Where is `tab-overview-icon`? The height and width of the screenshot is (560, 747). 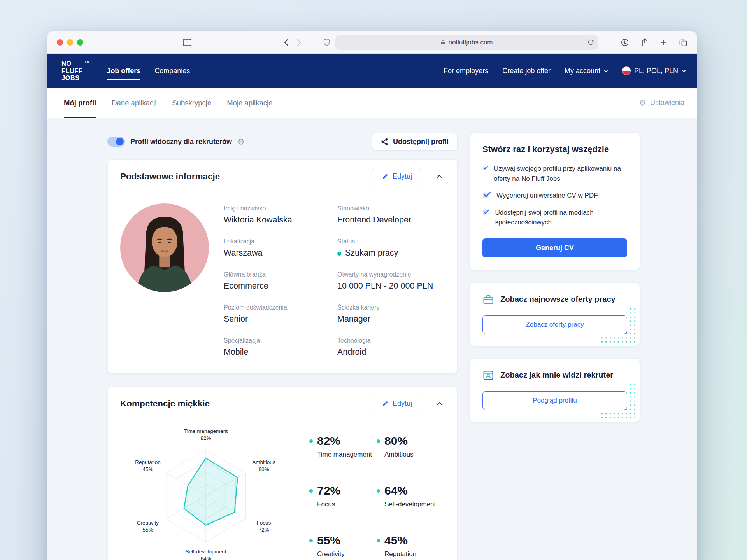 tab-overview-icon is located at coordinates (683, 42).